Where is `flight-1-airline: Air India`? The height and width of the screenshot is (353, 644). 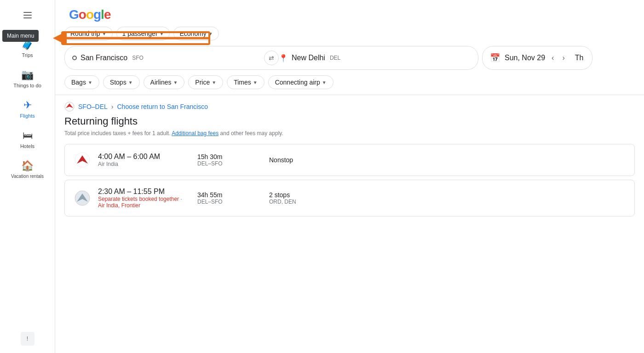
flight-1-airline: Air India is located at coordinates (144, 164).